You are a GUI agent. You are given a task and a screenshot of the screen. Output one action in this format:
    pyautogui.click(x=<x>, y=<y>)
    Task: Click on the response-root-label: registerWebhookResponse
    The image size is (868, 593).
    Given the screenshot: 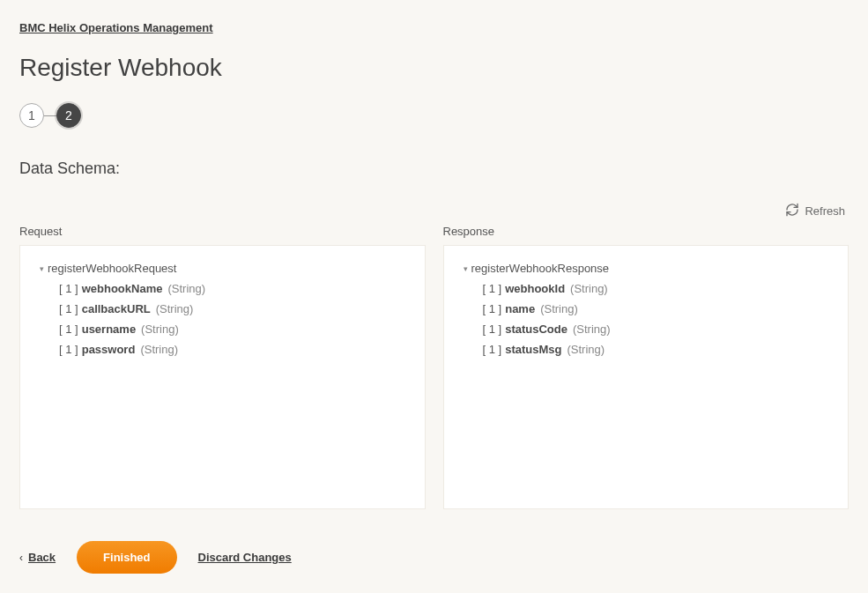 What is the action you would take?
    pyautogui.click(x=541, y=268)
    